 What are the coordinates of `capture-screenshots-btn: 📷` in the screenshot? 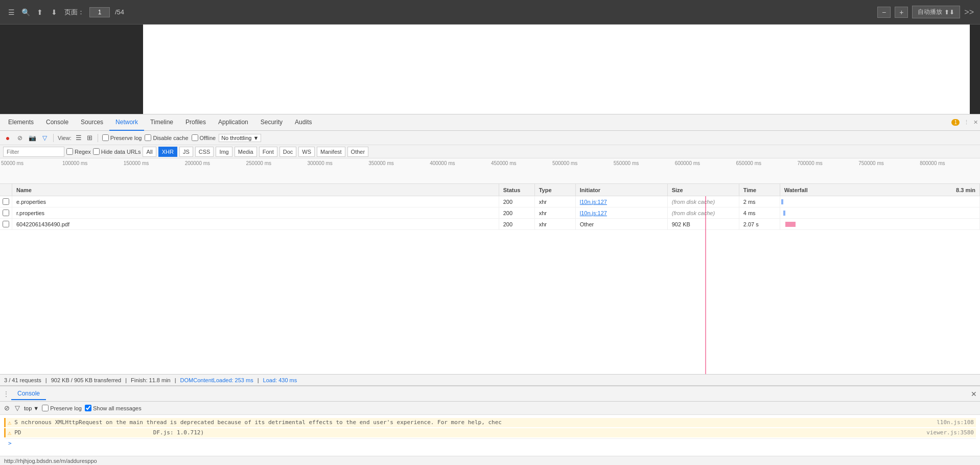 It's located at (32, 138).